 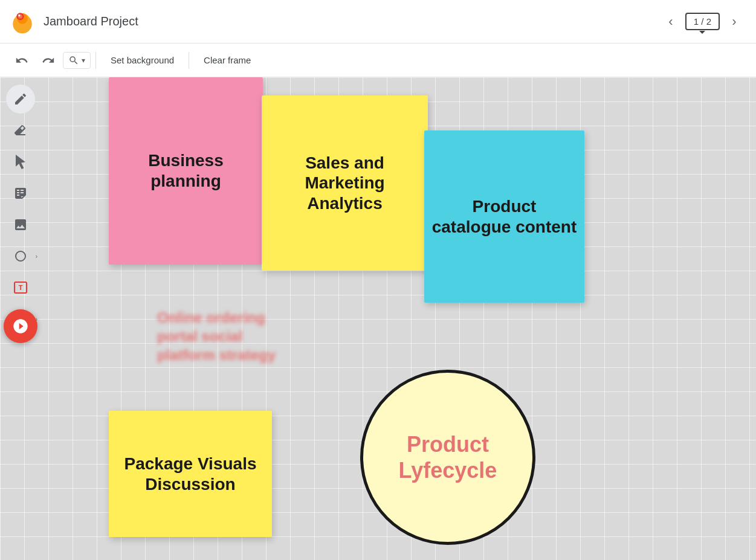 What do you see at coordinates (21, 130) in the screenshot?
I see `eraser-tool-button` at bounding box center [21, 130].